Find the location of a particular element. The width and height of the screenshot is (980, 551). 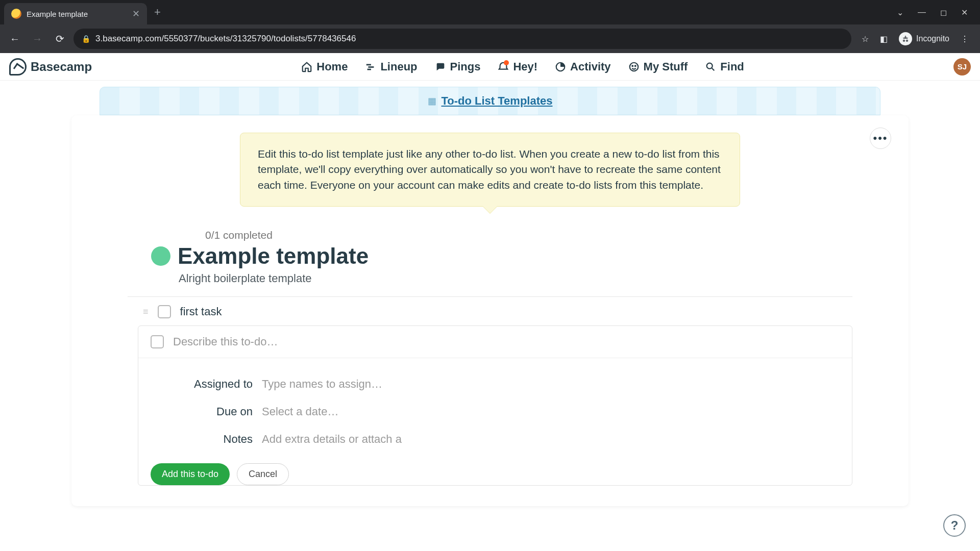

due-on-label: Due on is located at coordinates (202, 412).